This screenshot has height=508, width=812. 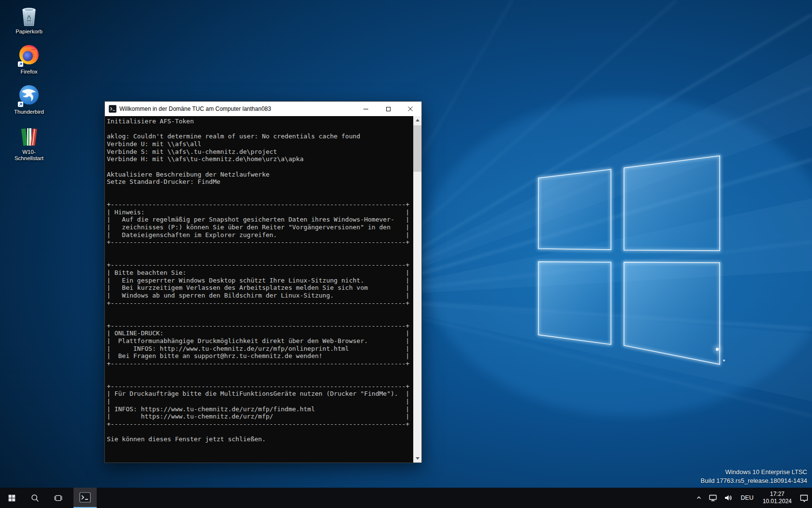 What do you see at coordinates (260, 409) in the screenshot?
I see `console-line: | INFOS: https://www.tu-chemnitz.de/urz/…` at bounding box center [260, 409].